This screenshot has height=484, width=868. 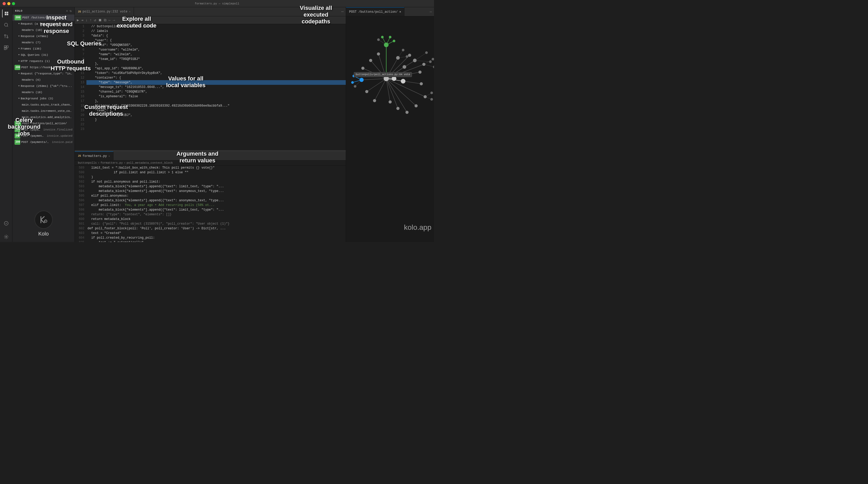 I want to click on sidebar-item-Response_(: ▾Response (253ms) {"ok":"tru..., so click(x=43, y=86).